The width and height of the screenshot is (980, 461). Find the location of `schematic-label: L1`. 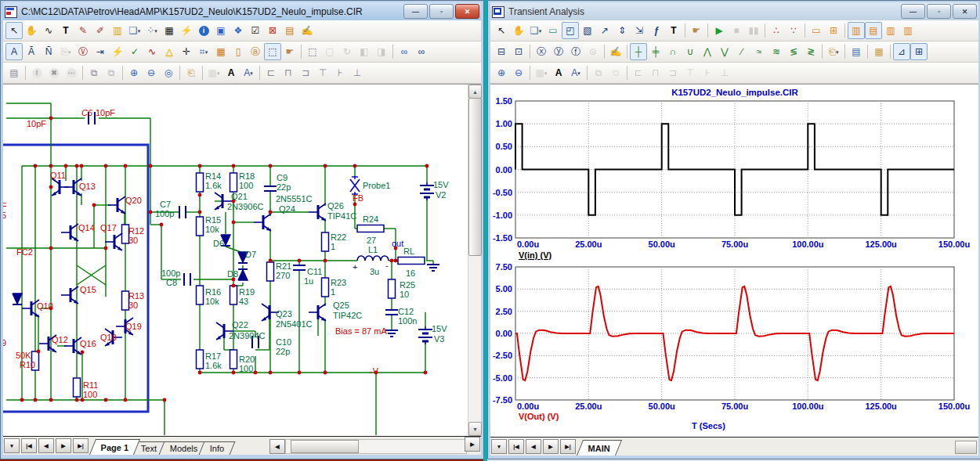

schematic-label: L1 is located at coordinates (373, 250).